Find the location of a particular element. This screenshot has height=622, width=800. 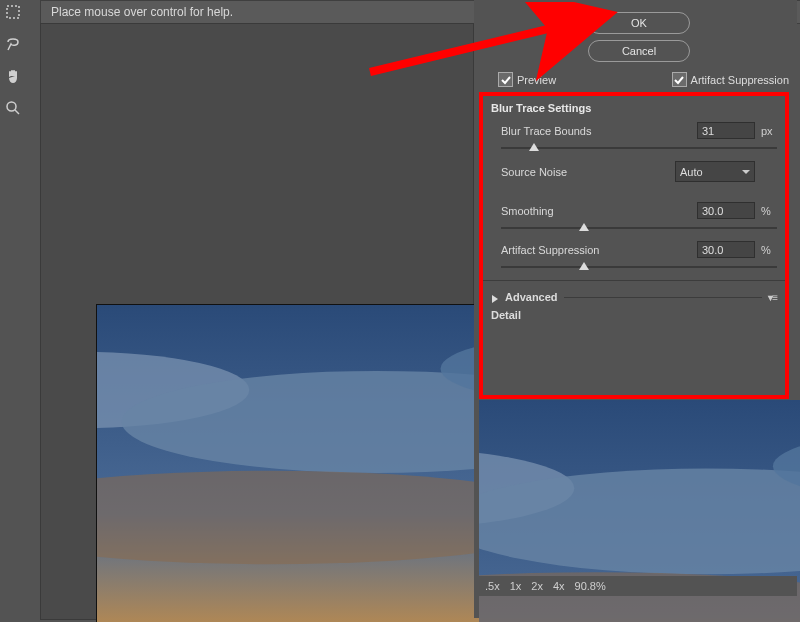

smoothing-input is located at coordinates (726, 210).